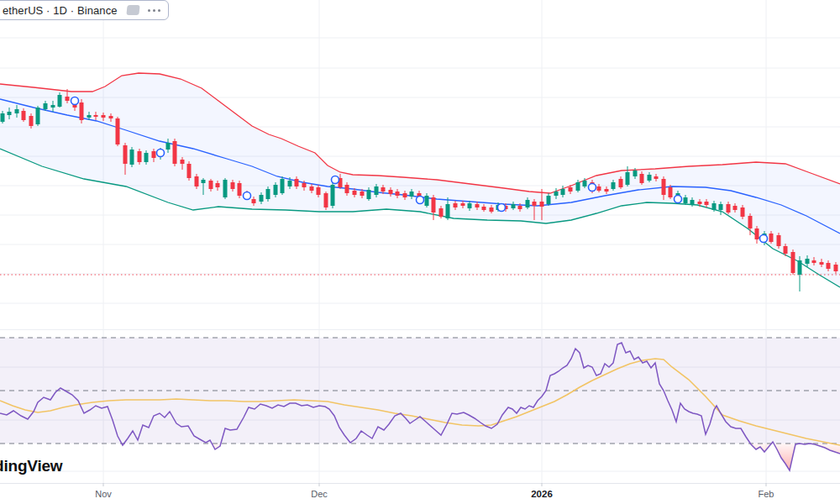 This screenshot has height=504, width=840. What do you see at coordinates (84, 10) in the screenshot?
I see `symbol-legend: etherUS · 1D · Binance` at bounding box center [84, 10].